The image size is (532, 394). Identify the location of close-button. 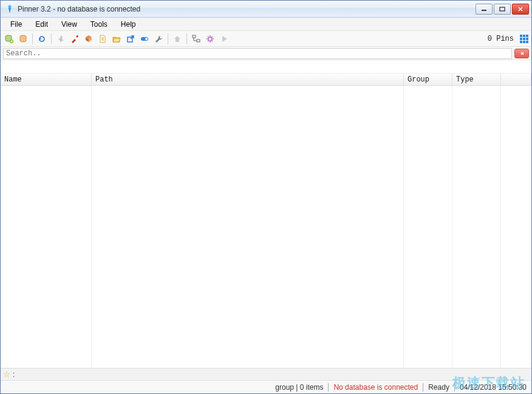
(520, 9).